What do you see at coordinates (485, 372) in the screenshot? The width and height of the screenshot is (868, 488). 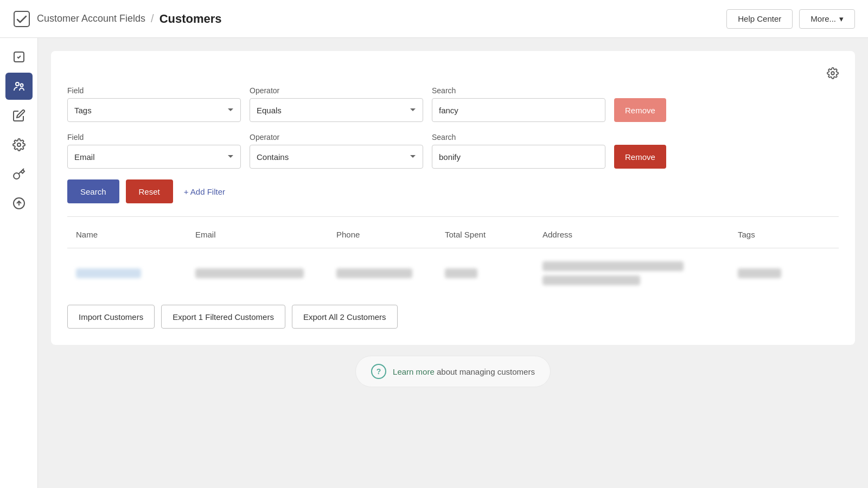 I see `learn-more-suffix: about managing customers` at bounding box center [485, 372].